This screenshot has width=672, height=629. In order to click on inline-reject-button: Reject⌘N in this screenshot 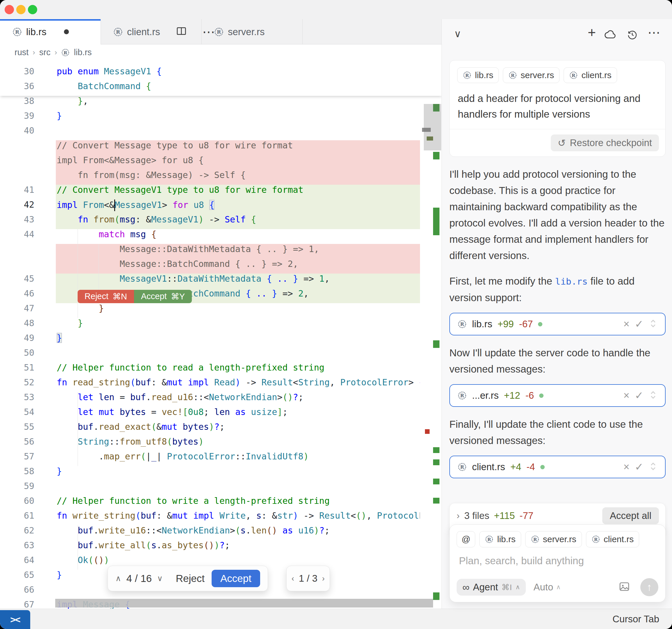, I will do `click(106, 297)`.